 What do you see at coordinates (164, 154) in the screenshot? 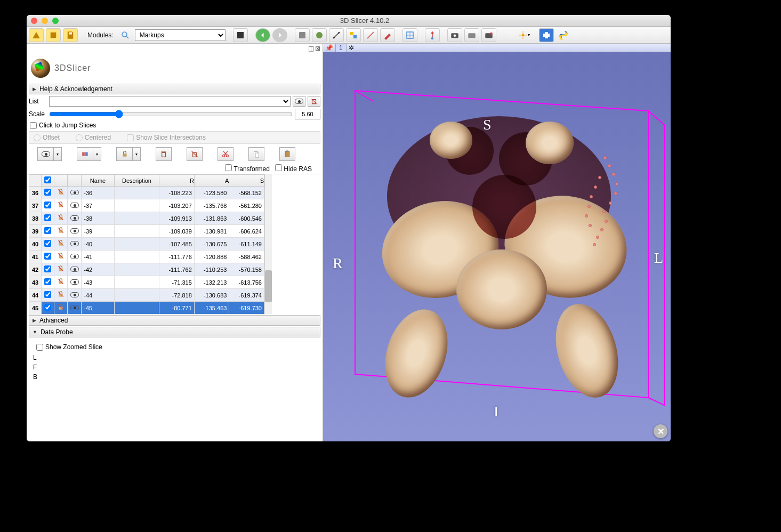
I see `delete-selected-button` at bounding box center [164, 154].